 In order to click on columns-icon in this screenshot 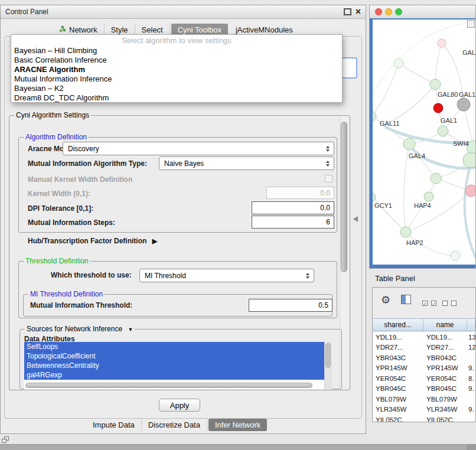, I will do `click(406, 299)`.